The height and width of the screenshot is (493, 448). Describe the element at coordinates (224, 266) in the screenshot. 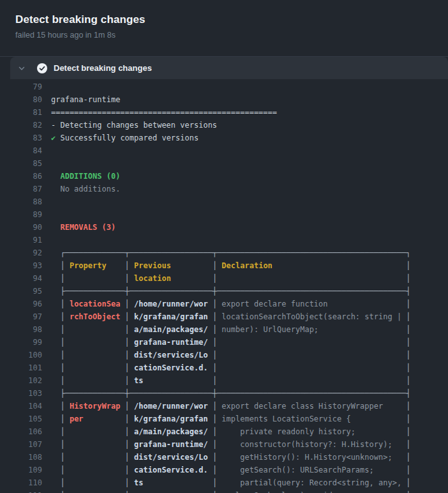

I see `log-line: 93 │ Property │ Previous │ Declaration │` at that location.